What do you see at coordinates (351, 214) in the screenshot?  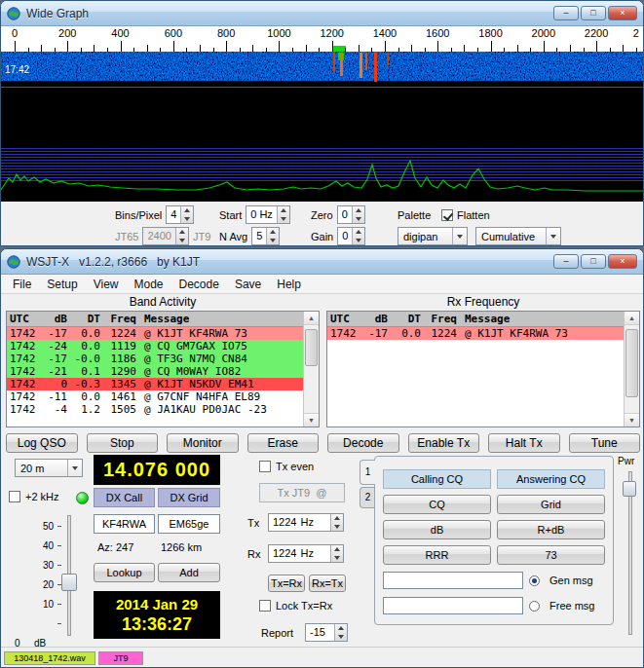 I see `zero-spinner: 0` at bounding box center [351, 214].